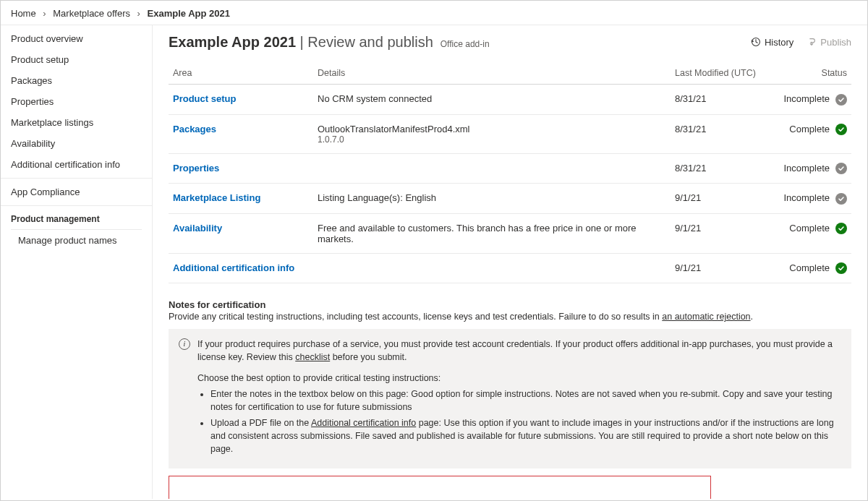 The image size is (868, 501). I want to click on col-details: Details, so click(492, 74).